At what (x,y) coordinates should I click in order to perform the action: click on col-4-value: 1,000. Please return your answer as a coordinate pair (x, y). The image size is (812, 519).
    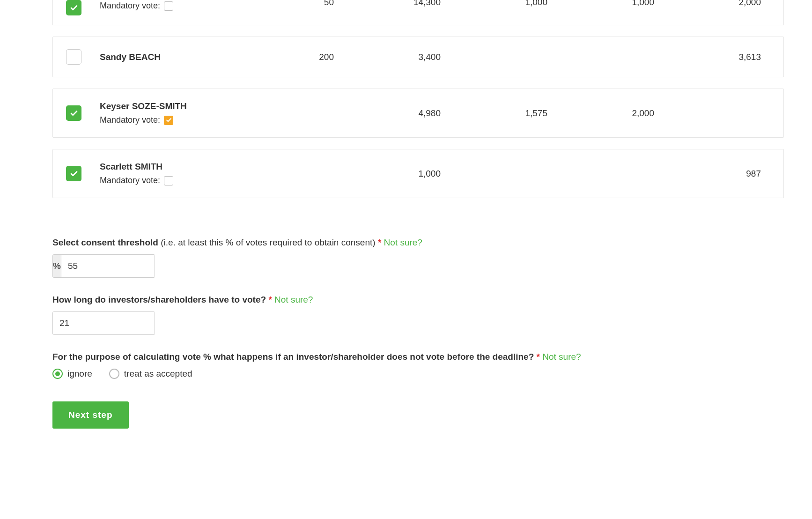
    Looking at the image, I should click on (612, 4).